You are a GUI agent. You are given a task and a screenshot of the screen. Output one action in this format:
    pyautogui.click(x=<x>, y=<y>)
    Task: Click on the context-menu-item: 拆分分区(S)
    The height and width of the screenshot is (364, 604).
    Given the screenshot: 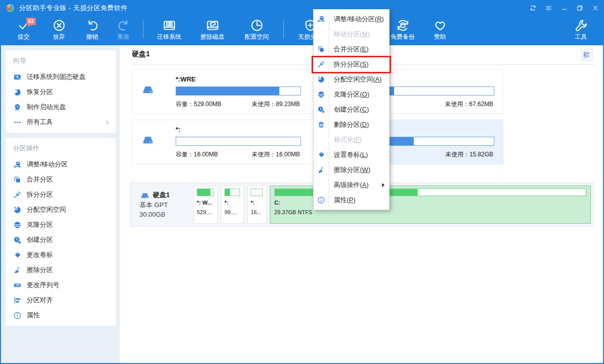 What is the action you would take?
    pyautogui.click(x=351, y=64)
    